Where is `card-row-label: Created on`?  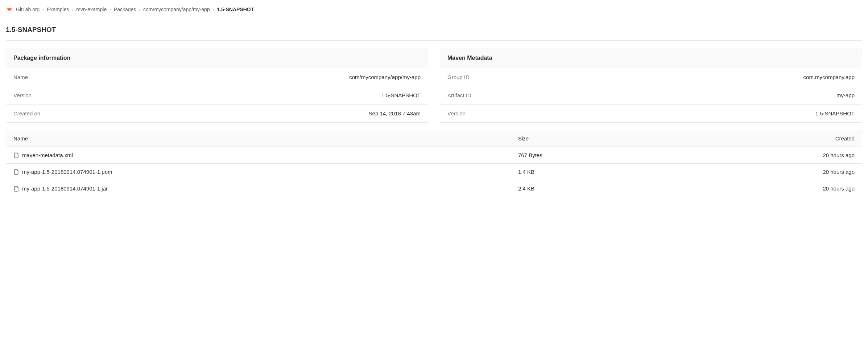 card-row-label: Created on is located at coordinates (27, 113).